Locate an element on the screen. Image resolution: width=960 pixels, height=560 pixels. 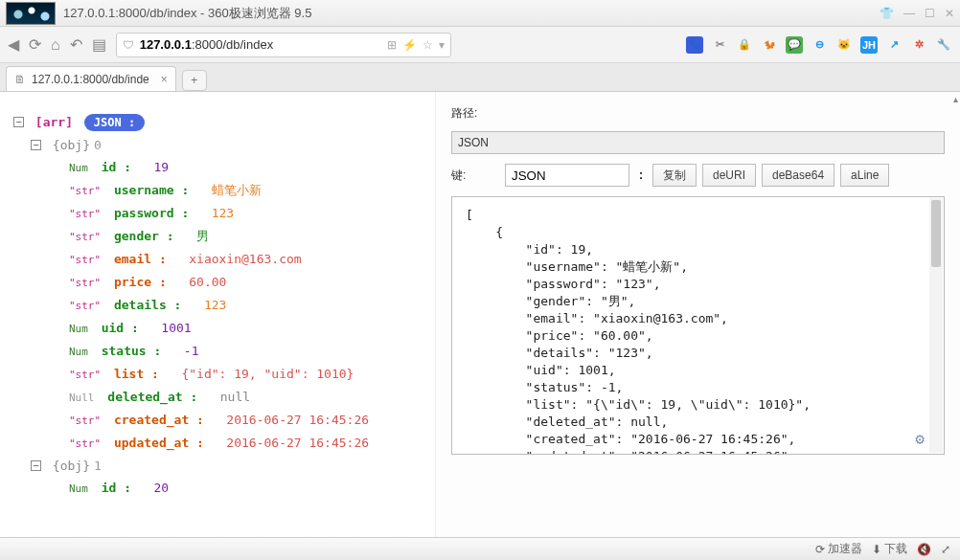
maximize-icon: ☐ is located at coordinates (929, 13).